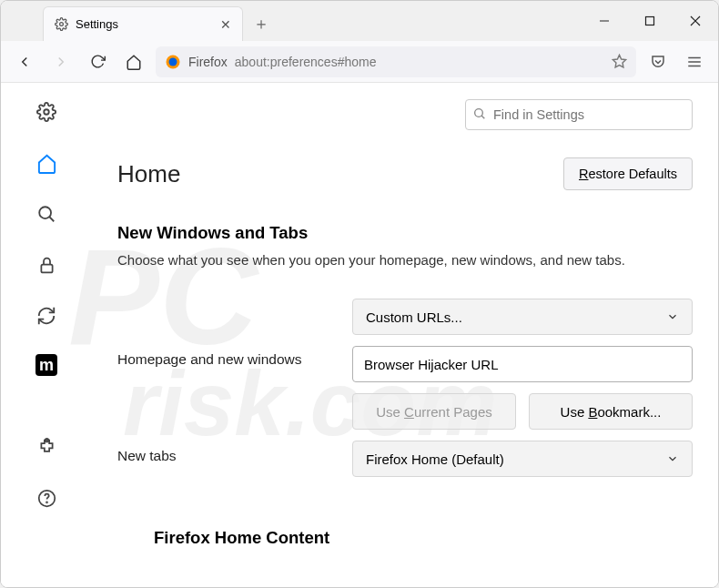  Describe the element at coordinates (360, 62) in the screenshot. I see `nav-toolbar: Firefox about:preferences#home` at that location.